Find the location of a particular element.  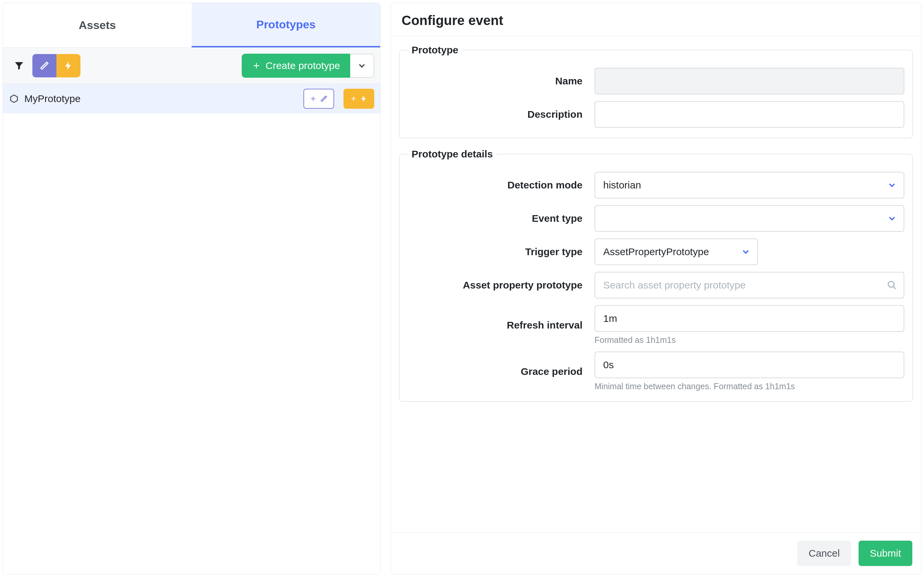

refresh-interval-field is located at coordinates (749, 319).